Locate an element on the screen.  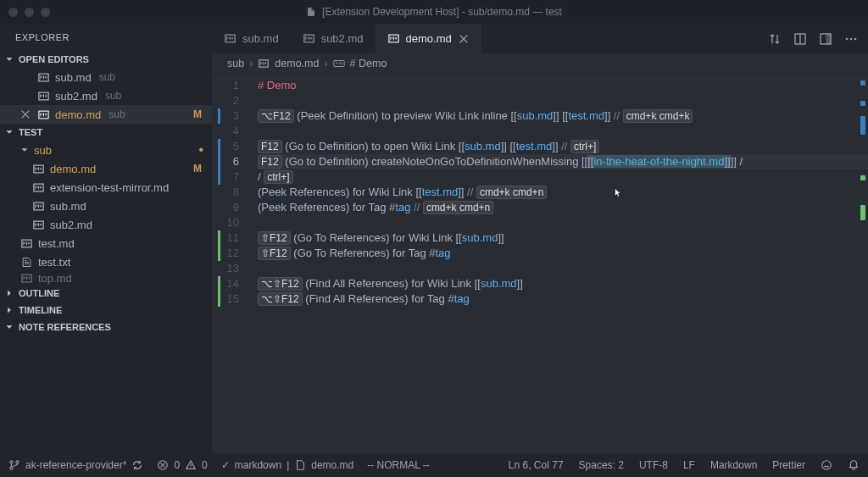
timeline-section: TIMELINE is located at coordinates (106, 310).